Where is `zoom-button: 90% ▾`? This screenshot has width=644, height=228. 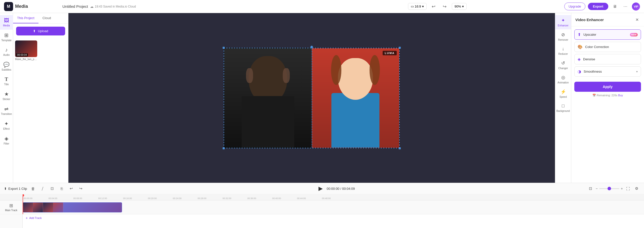 zoom-button: 90% ▾ is located at coordinates (459, 7).